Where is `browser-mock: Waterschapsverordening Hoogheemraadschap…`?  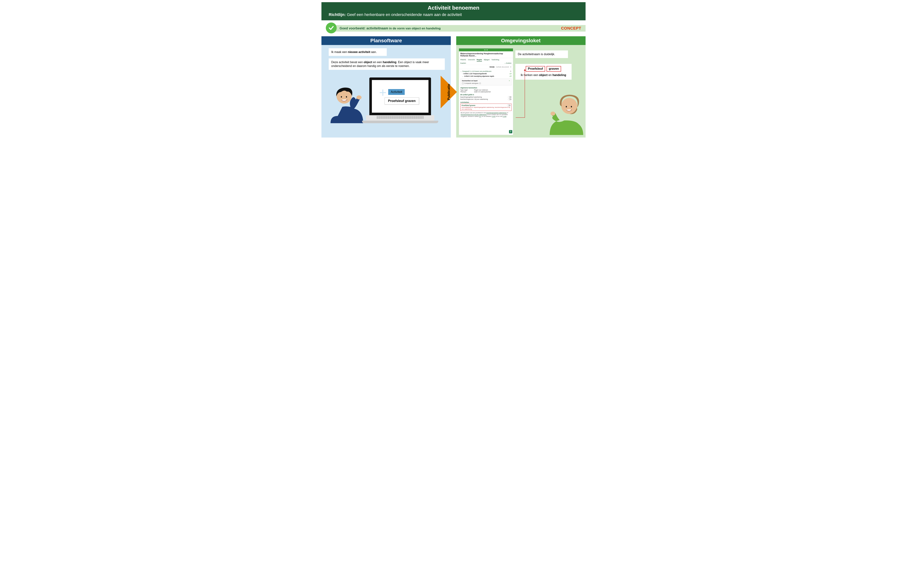 browser-mock: Waterschapsverordening Hoogheemraadschap… is located at coordinates (486, 91).